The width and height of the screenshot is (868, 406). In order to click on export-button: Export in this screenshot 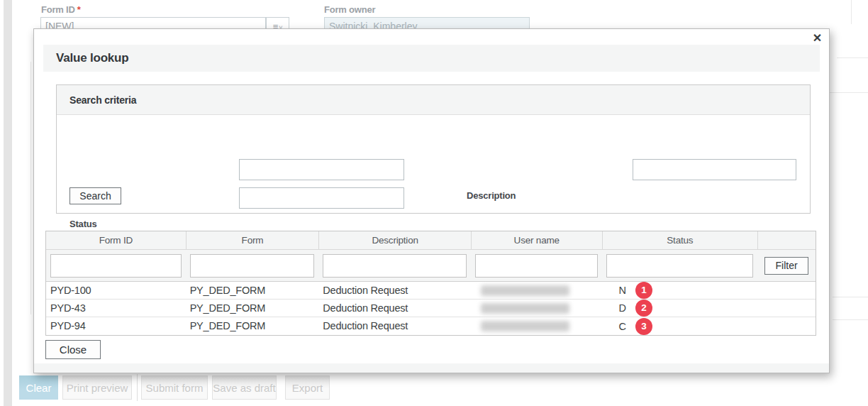, I will do `click(308, 388)`.